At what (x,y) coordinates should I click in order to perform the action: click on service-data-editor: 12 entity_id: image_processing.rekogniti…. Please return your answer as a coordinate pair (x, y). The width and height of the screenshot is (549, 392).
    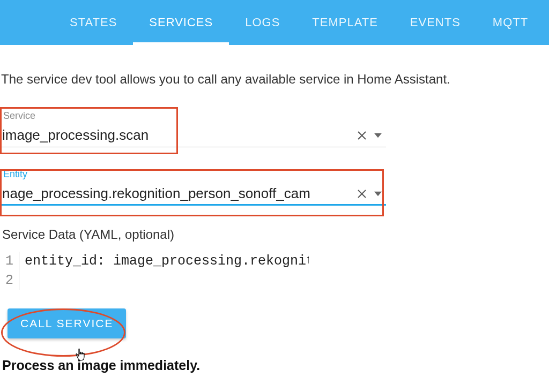
    Looking at the image, I should click on (274, 271).